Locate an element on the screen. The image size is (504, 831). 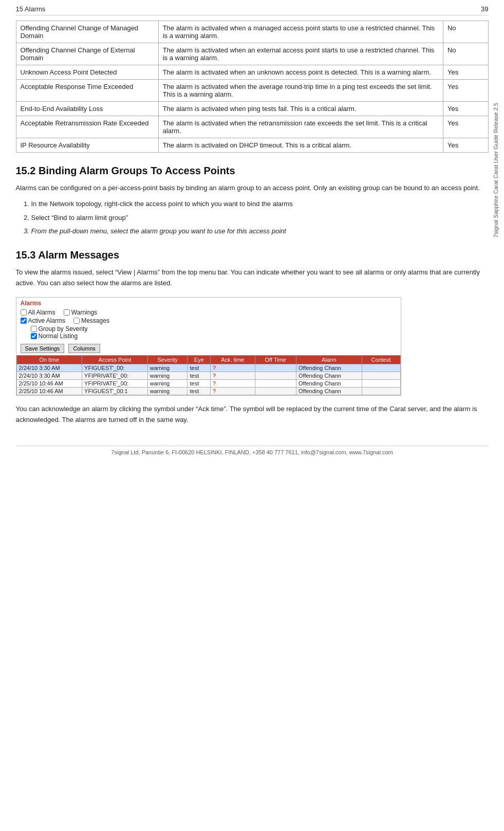
alarm-description: The alarm is activated when the retransm… is located at coordinates (301, 127).